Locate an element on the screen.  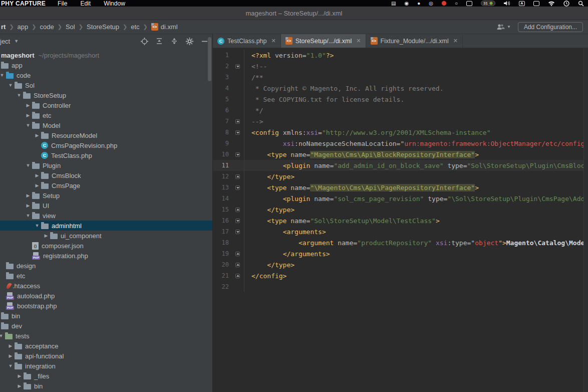
code-line-16: 16 <type name="Sol\StoreSetup\Model\Test… is located at coordinates (401, 221).